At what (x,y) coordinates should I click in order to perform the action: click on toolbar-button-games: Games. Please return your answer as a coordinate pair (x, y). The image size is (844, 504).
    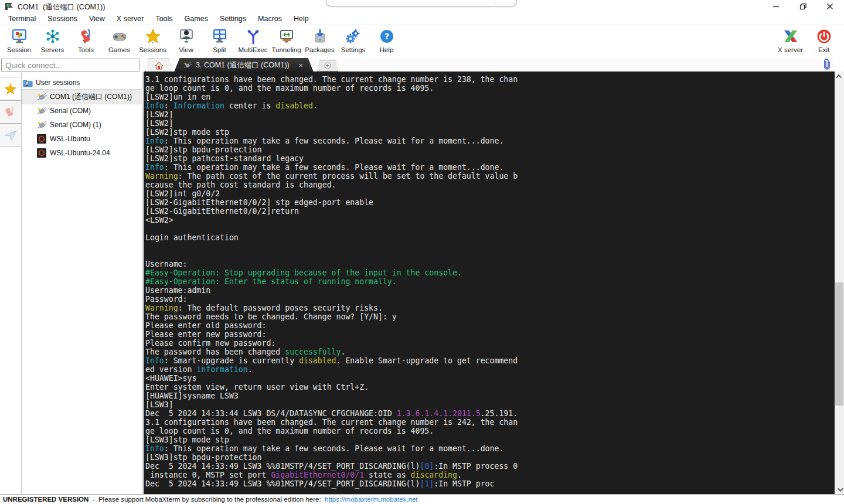
    Looking at the image, I should click on (120, 40).